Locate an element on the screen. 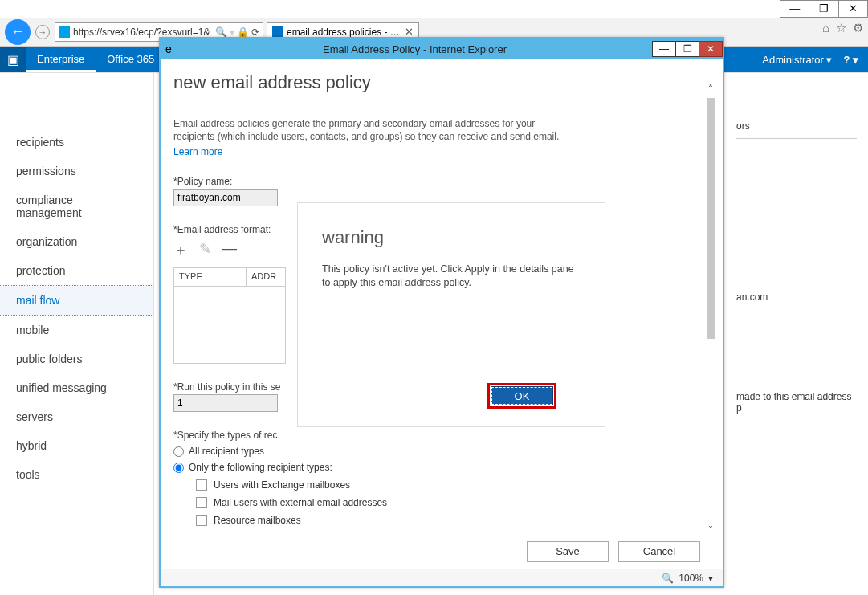 The width and height of the screenshot is (868, 595). specify-label: *Specify the types of rec is located at coordinates (442, 435).